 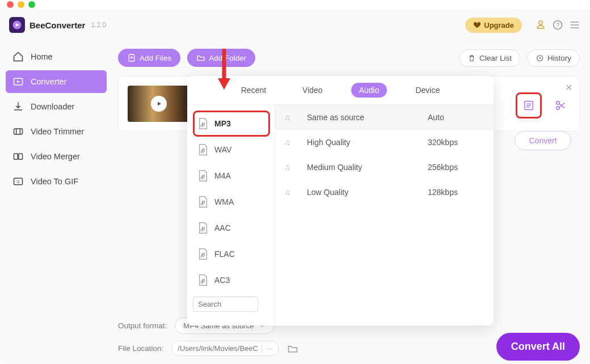 What do you see at coordinates (293, 349) in the screenshot?
I see `open-folder-button` at bounding box center [293, 349].